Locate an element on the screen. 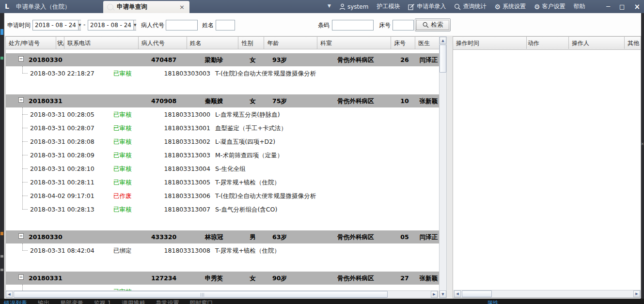  name-input is located at coordinates (225, 25).